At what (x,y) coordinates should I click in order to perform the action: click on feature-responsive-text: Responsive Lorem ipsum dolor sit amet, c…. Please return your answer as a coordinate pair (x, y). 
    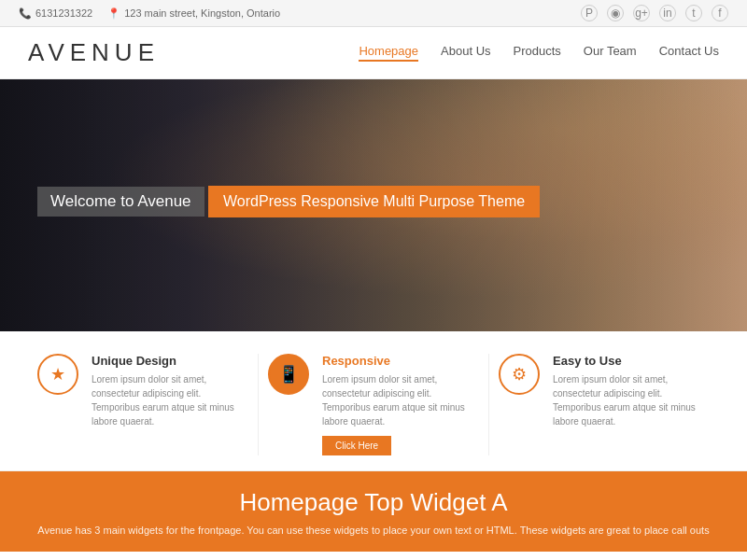
    Looking at the image, I should click on (401, 405).